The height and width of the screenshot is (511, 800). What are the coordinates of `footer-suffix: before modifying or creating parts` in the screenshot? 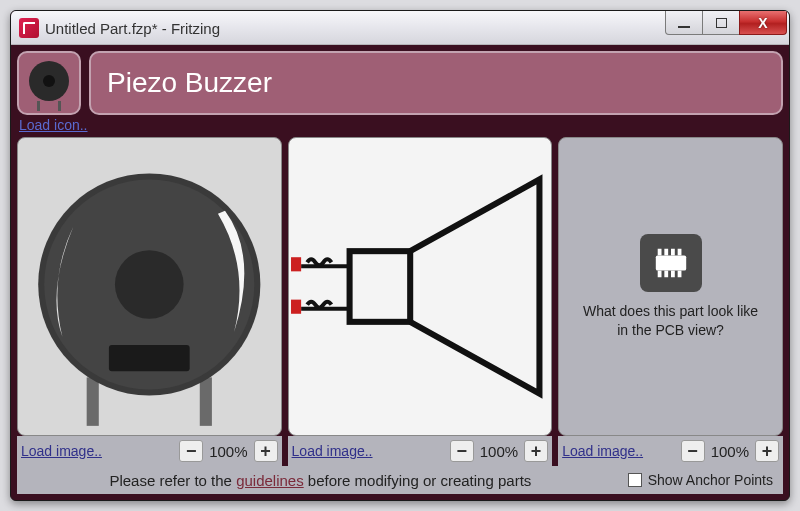 It's located at (418, 480).